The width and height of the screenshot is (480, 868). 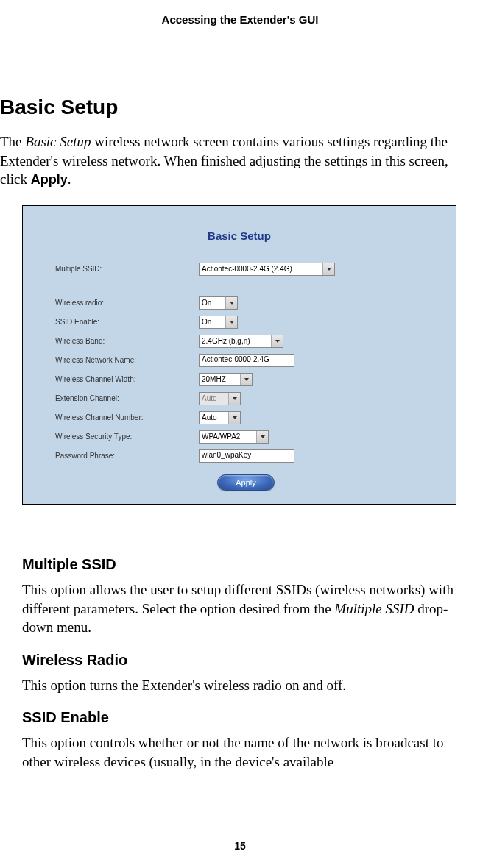 I want to click on label-extension-channel: Extension Channel:, so click(x=116, y=399).